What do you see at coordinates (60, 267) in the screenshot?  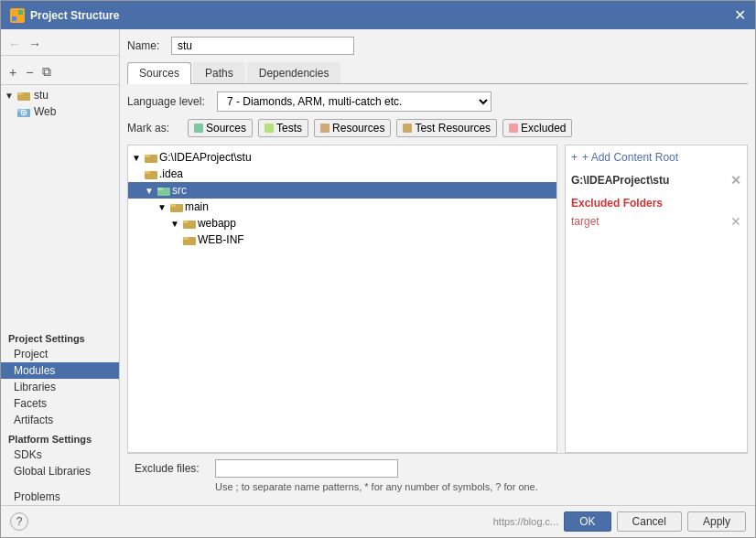 I see `sidebar: ← → + − ⧉ ▼ stu Web` at bounding box center [60, 267].